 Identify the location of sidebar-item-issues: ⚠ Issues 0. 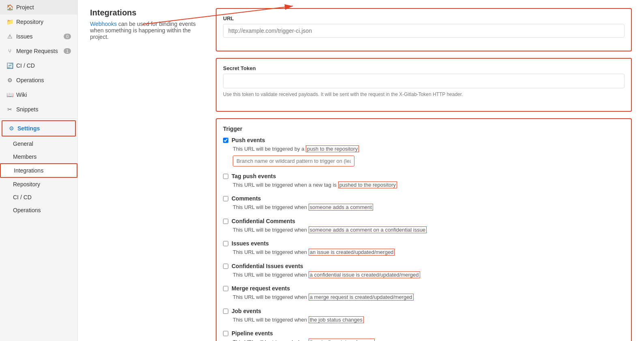
(39, 36).